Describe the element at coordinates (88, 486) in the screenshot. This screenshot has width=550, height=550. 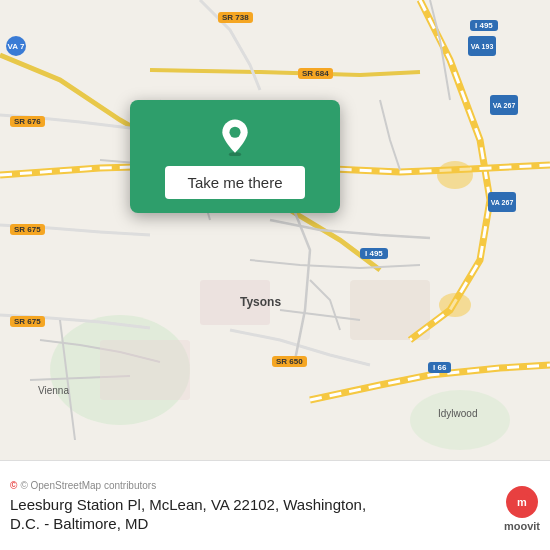
I see `attribution-text: © OpenStreetMap contributors` at that location.